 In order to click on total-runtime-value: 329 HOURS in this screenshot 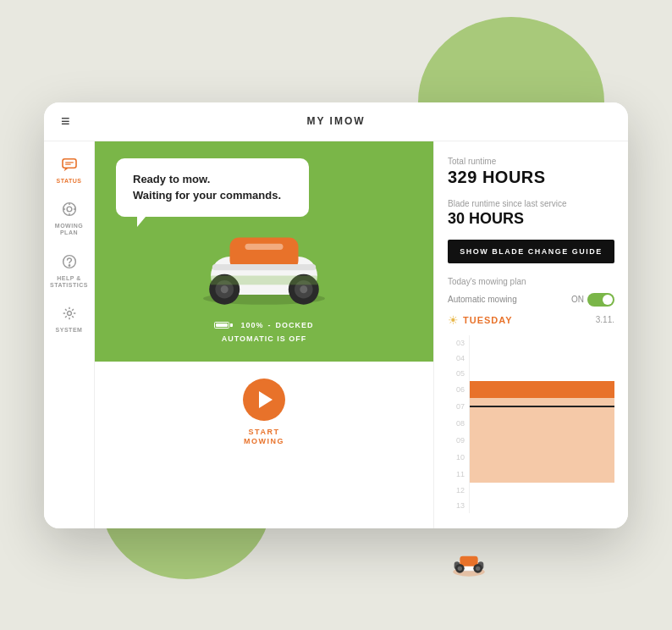, I will do `click(532, 178)`.